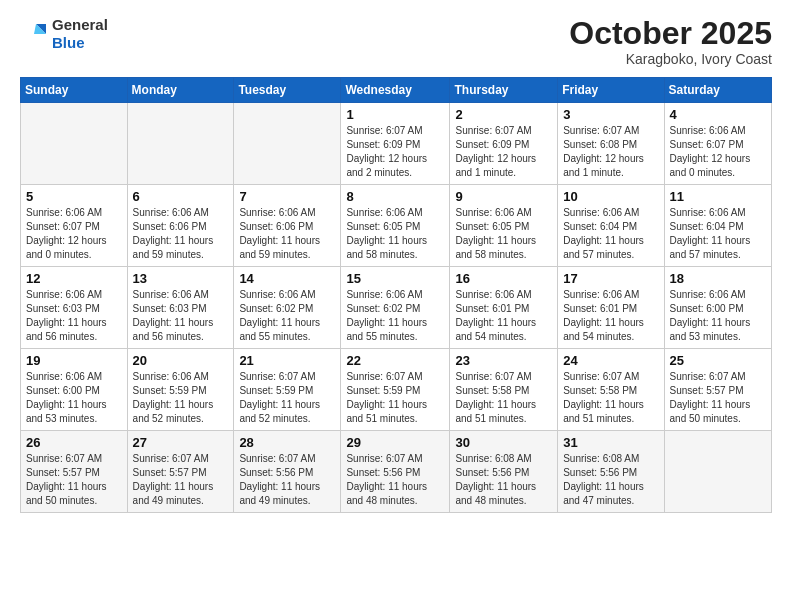  What do you see at coordinates (610, 278) in the screenshot?
I see `day-number: 17` at bounding box center [610, 278].